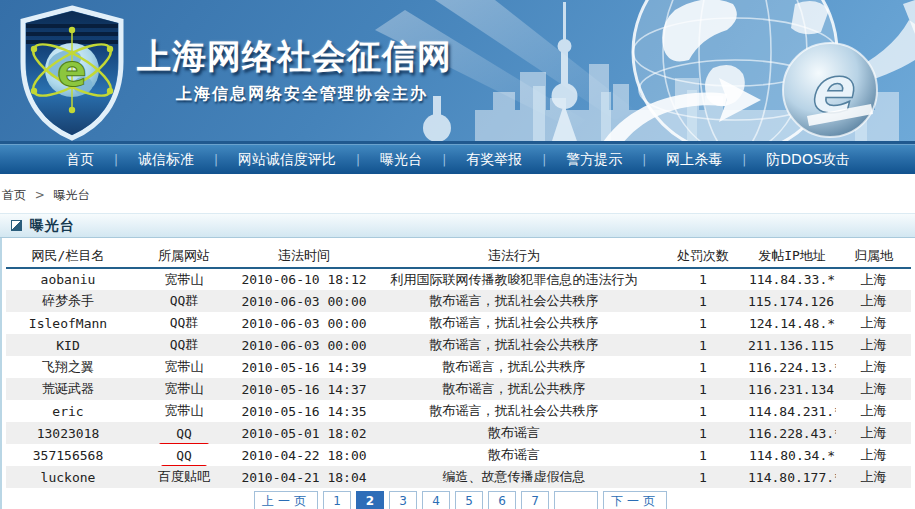 The image size is (915, 509). Describe the element at coordinates (68, 455) in the screenshot. I see `cell-netizen: 357156568` at that location.